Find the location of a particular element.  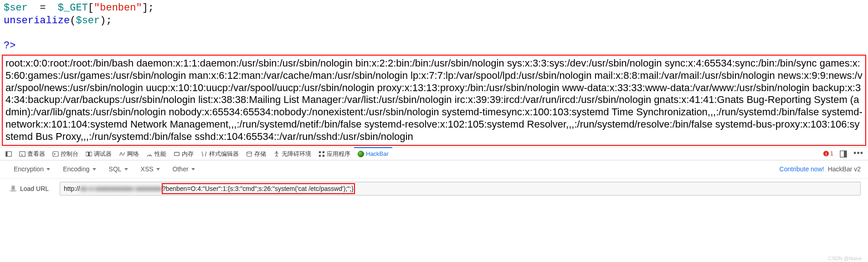

menu-label: Other is located at coordinates (180, 169).